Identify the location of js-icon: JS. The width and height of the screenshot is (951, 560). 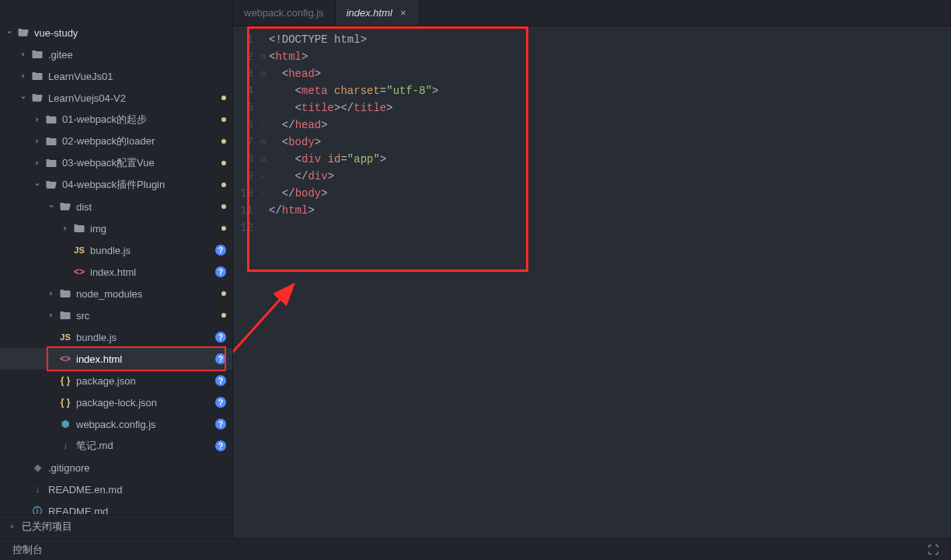
(65, 337).